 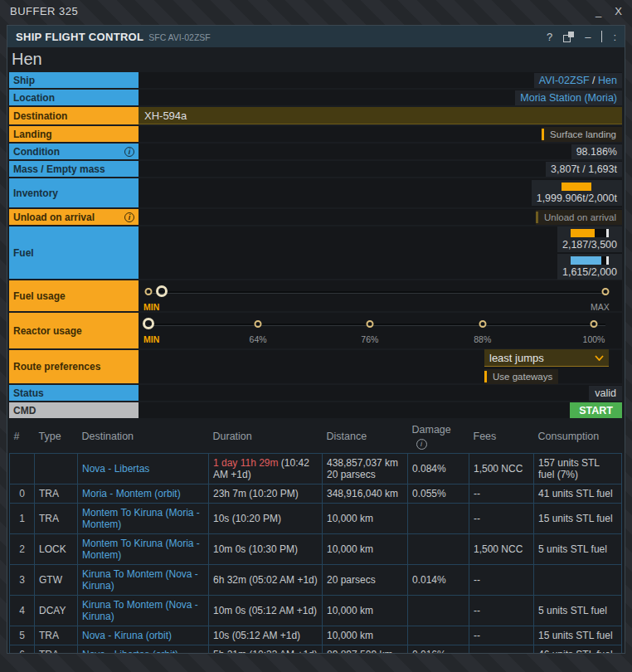 What do you see at coordinates (596, 410) in the screenshot?
I see `start-button: START` at bounding box center [596, 410].